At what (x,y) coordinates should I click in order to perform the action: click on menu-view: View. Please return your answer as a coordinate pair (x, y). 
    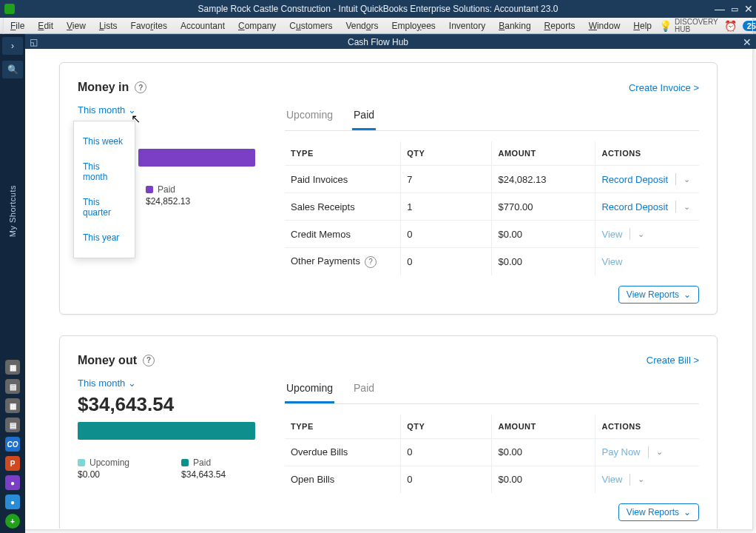
    Looking at the image, I should click on (76, 26).